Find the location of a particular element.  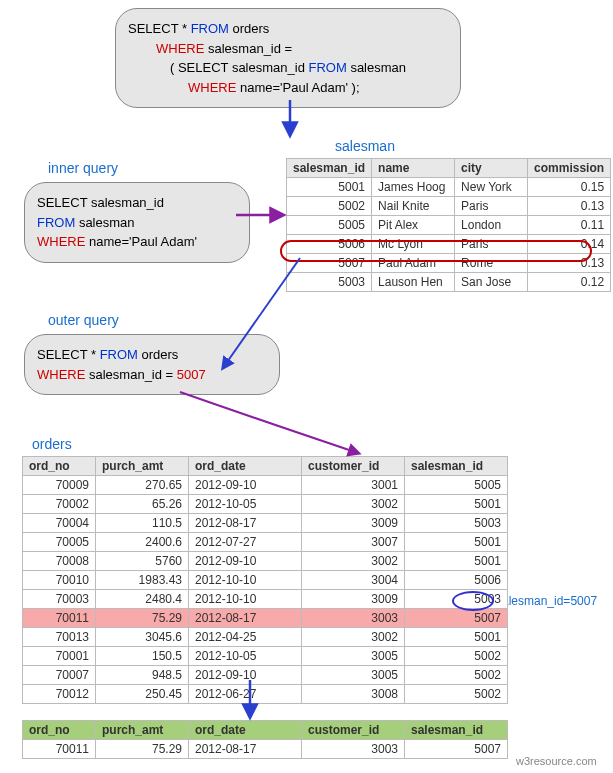

table-cell: 70009 is located at coordinates (60, 486).